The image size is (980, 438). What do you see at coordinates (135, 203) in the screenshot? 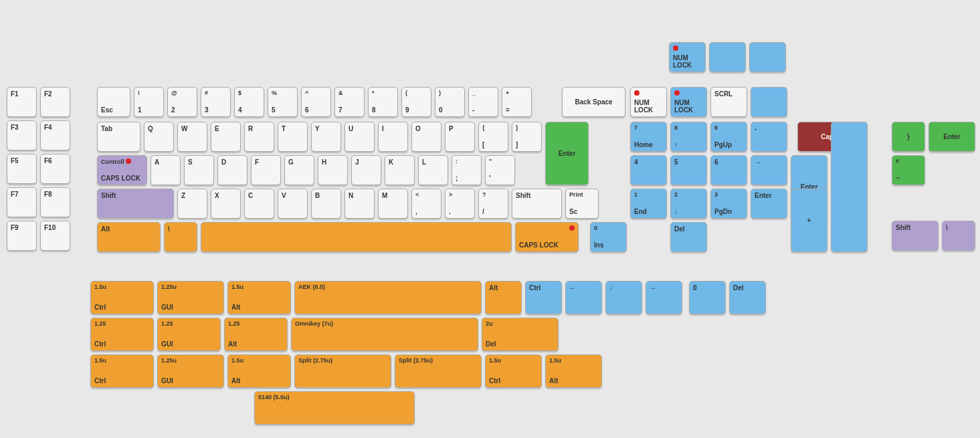
I see `key-shift-left: Shift` at bounding box center [135, 203].